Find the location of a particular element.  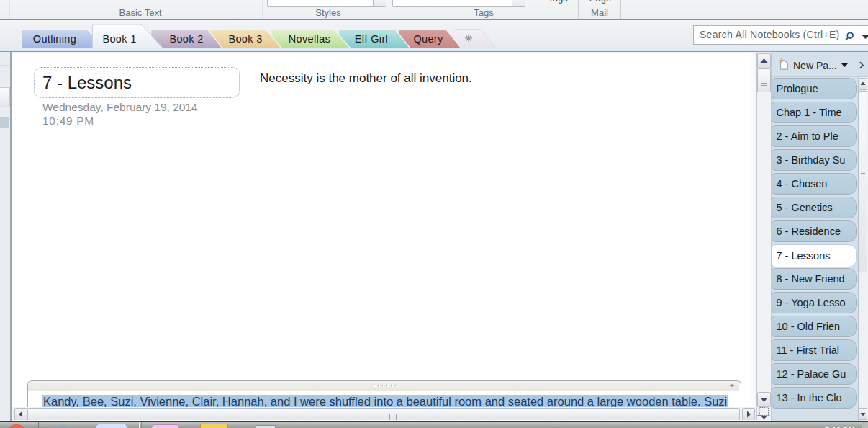

svg-text: Book 1 is located at coordinates (119, 39).